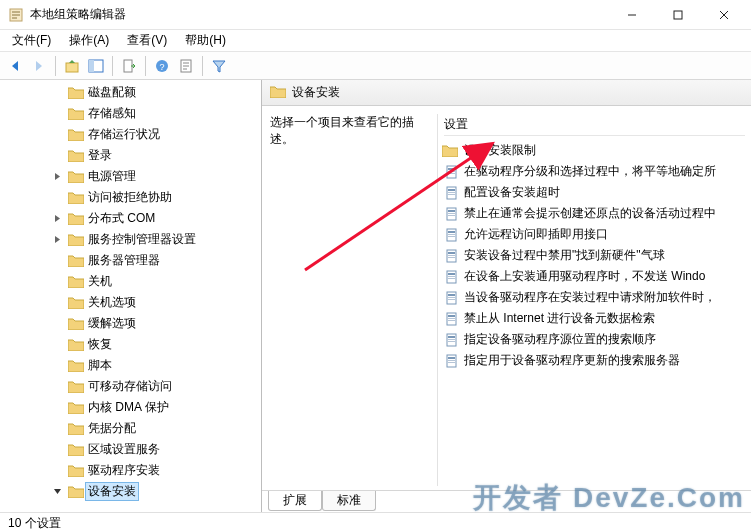  What do you see at coordinates (130, 408) in the screenshot?
I see `tree-item: 内核 DMA 保护` at bounding box center [130, 408].